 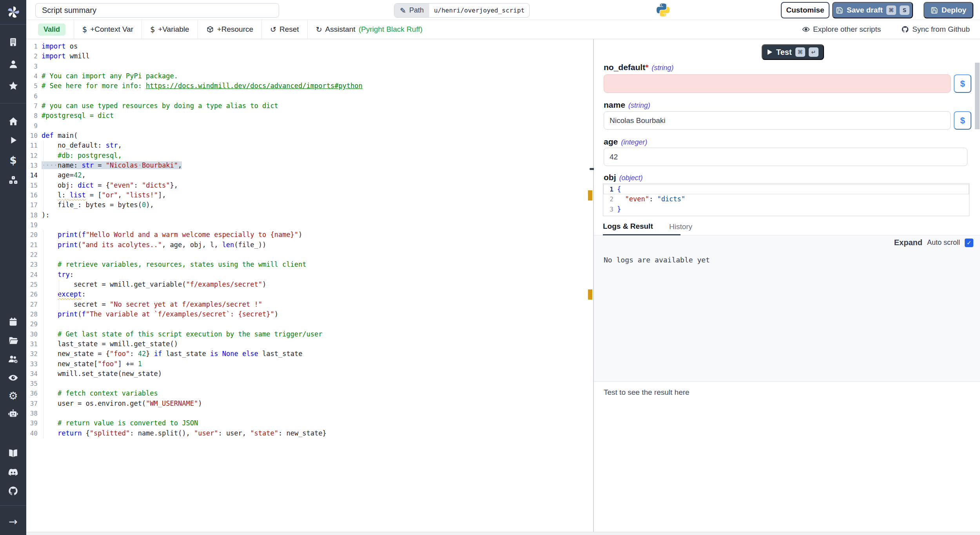 I want to click on dollar-icon: $, so click(x=13, y=160).